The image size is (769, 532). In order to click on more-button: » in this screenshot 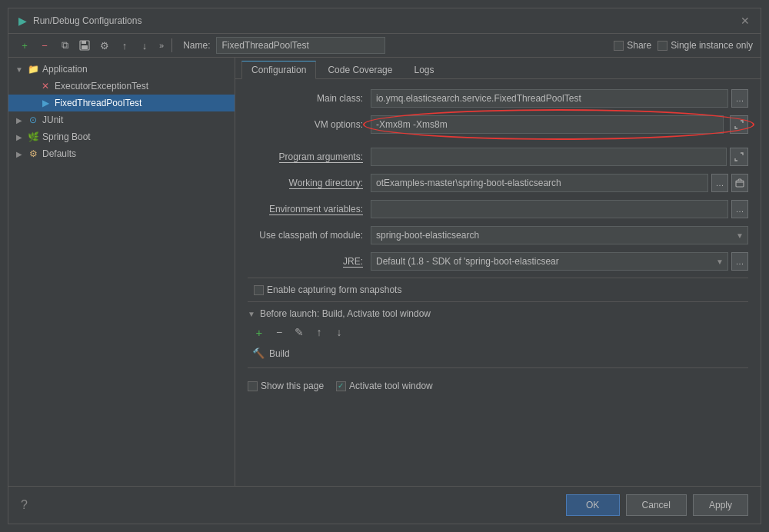, I will do `click(161, 45)`.